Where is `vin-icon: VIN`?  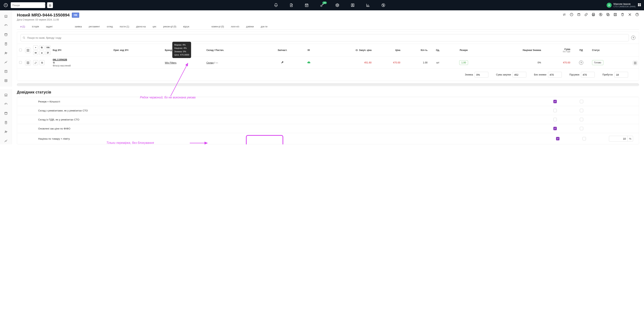 vin-icon: VIN is located at coordinates (48, 47).